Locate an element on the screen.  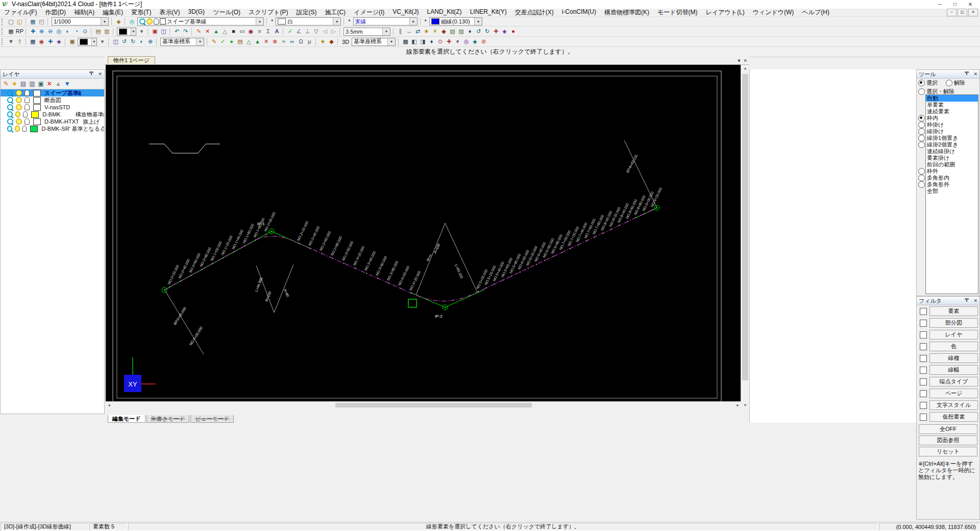
toolbar-icon: ♦ is located at coordinates (470, 32).